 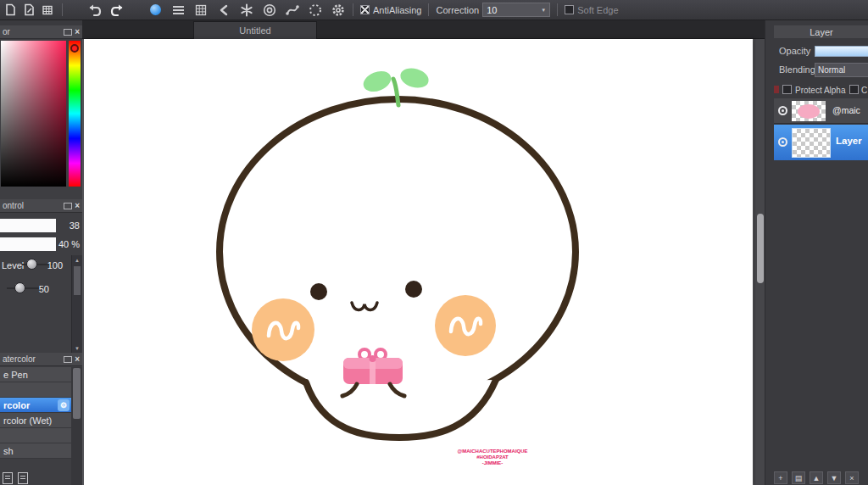 What do you see at coordinates (28, 226) in the screenshot?
I see `brush-size-slider` at bounding box center [28, 226].